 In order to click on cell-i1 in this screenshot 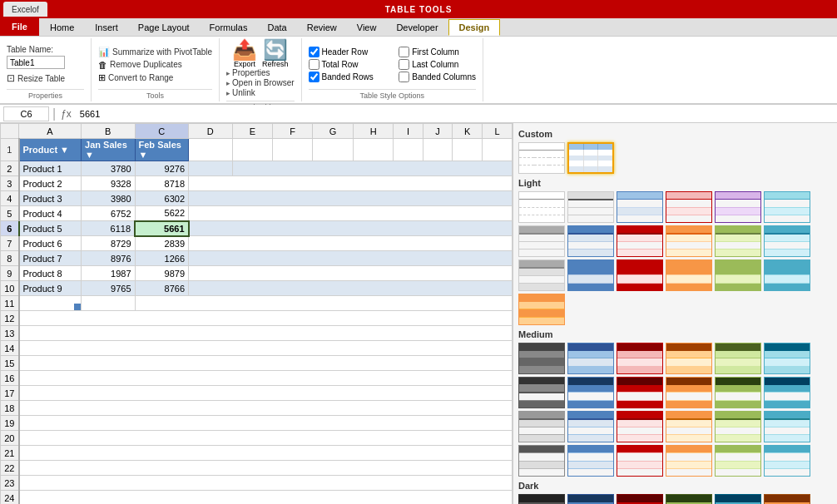, I will do `click(408, 150)`.